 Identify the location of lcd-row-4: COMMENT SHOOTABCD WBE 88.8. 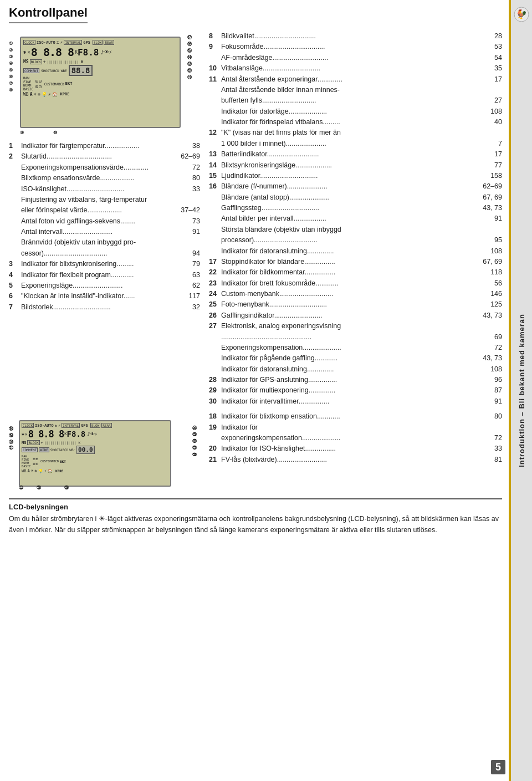
(100, 70).